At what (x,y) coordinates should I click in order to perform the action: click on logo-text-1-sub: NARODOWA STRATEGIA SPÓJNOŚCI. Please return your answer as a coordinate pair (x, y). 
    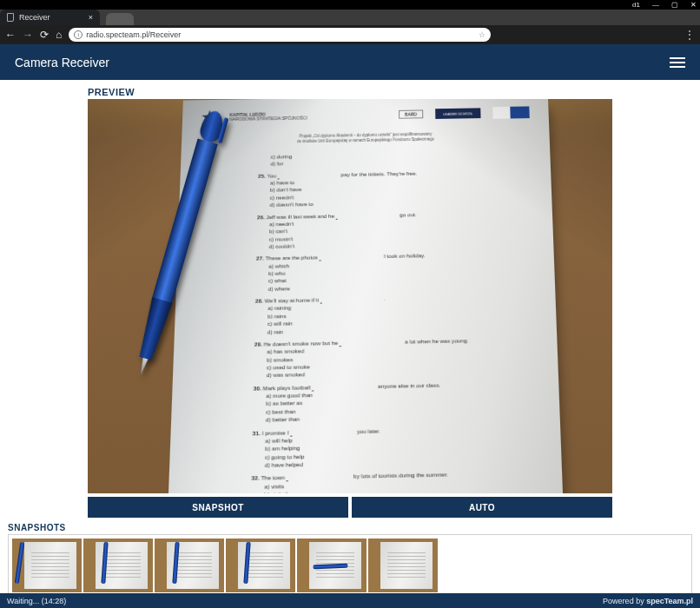
    Looking at the image, I should click on (267, 119).